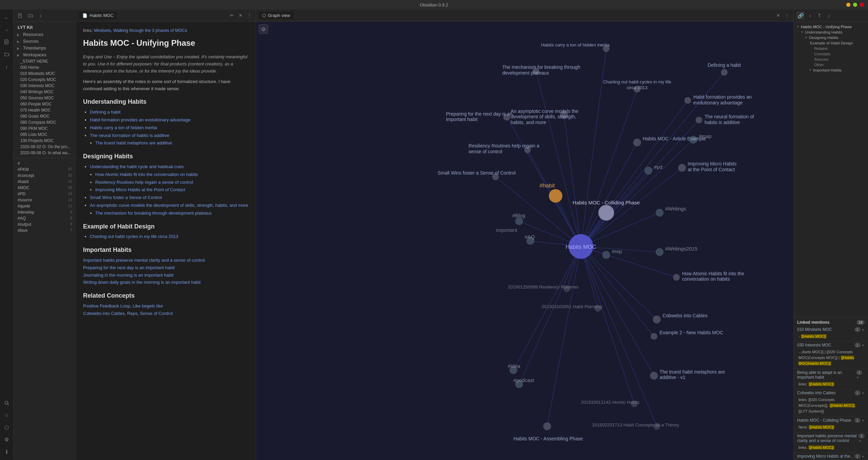  Describe the element at coordinates (831, 456) in the screenshot. I see `mention-group-header: Improving Micro Habits at the... 1 ▼` at that location.